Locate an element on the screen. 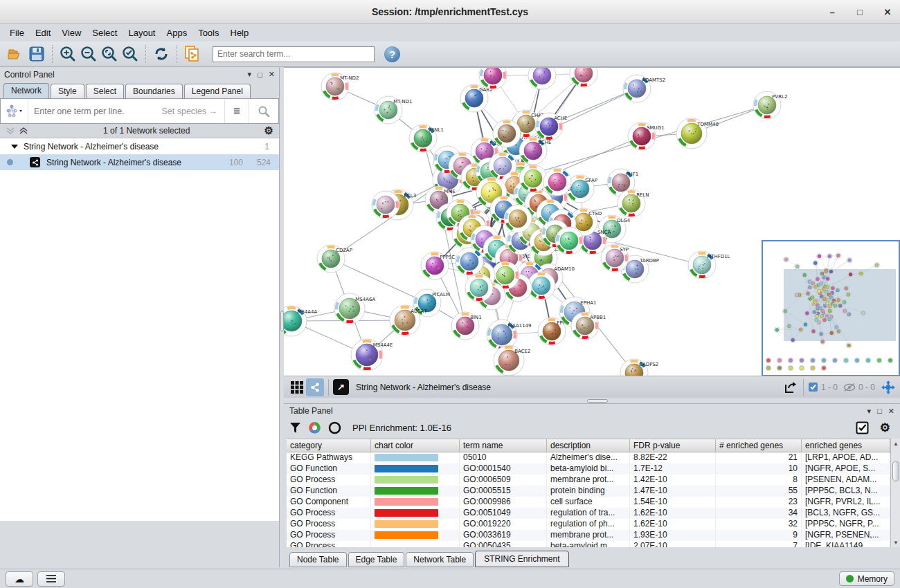 The height and width of the screenshot is (588, 900). menu-layout: Layout is located at coordinates (141, 33).